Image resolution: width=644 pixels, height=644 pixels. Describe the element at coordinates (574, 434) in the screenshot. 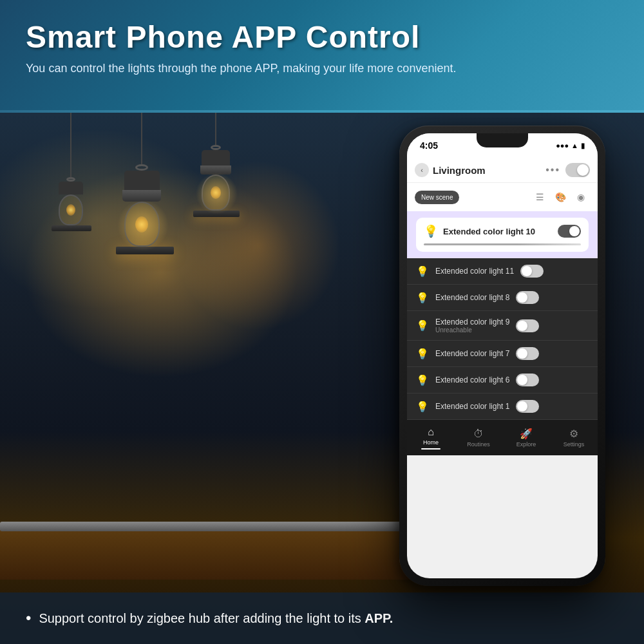

I see `settings-icon: ⚙` at that location.